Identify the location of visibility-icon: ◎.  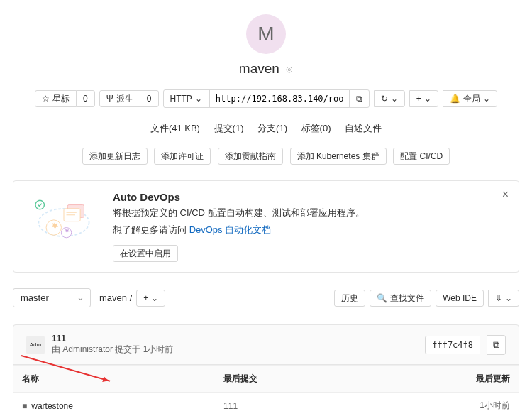
(289, 69).